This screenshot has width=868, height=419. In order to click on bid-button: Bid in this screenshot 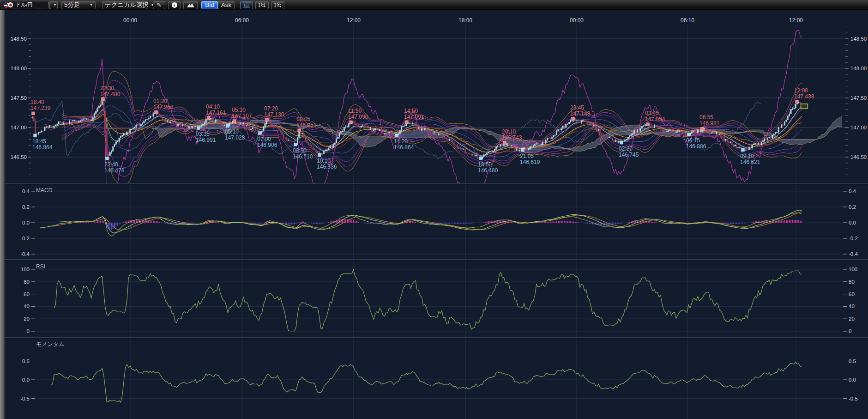, I will do `click(210, 5)`.